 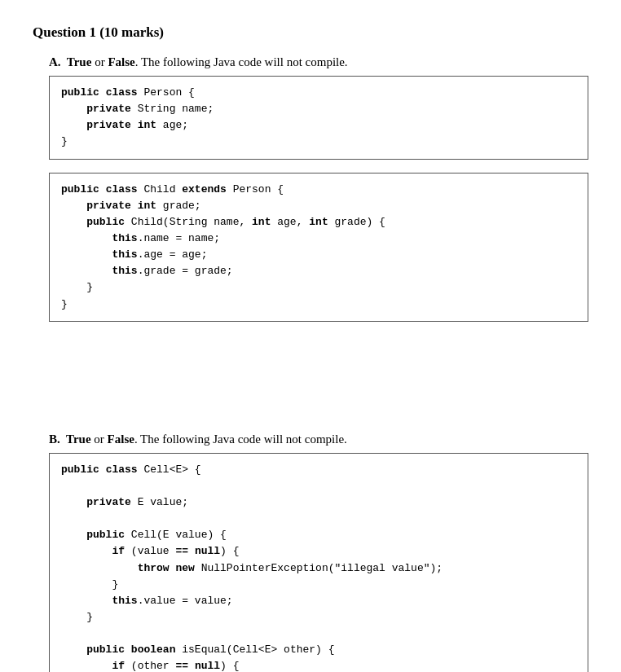 What do you see at coordinates (57, 439) in the screenshot?
I see `section-b-label: B.` at bounding box center [57, 439].